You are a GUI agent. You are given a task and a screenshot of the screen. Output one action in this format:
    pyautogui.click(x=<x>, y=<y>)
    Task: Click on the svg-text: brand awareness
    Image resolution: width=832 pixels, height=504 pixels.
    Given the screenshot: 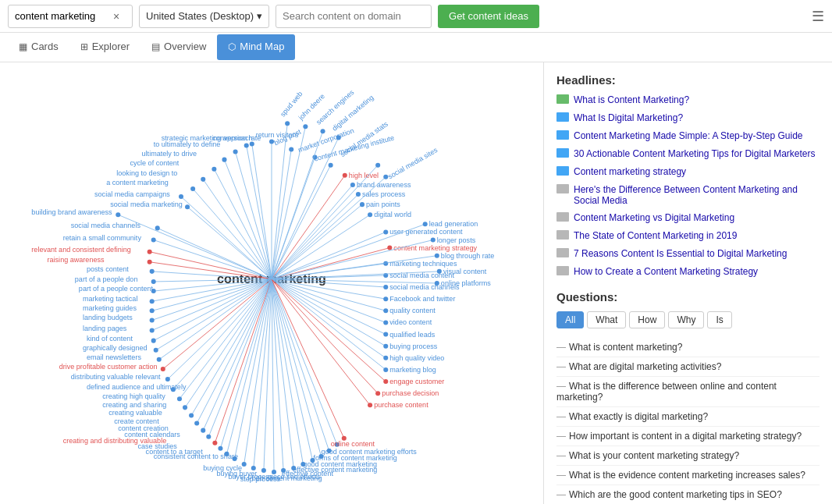 What is the action you would take?
    pyautogui.click(x=384, y=185)
    